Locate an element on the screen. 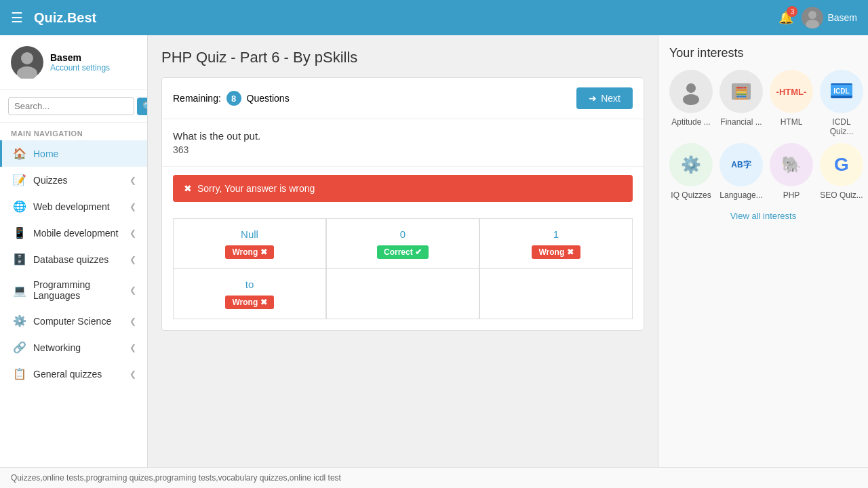  interest-seo: G SEO Quiz... is located at coordinates (842, 171).